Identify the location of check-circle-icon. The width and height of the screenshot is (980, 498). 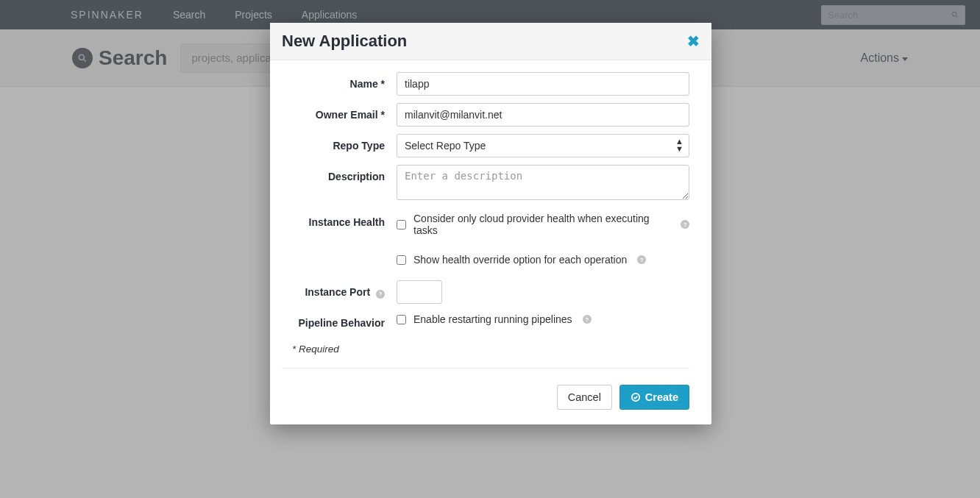
(636, 397).